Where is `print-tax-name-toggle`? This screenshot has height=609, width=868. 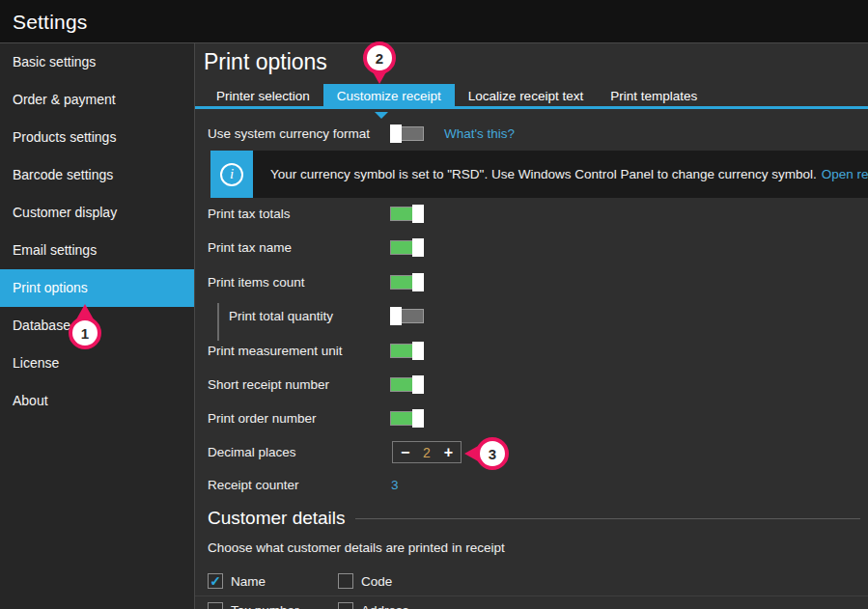 print-tax-name-toggle is located at coordinates (407, 247).